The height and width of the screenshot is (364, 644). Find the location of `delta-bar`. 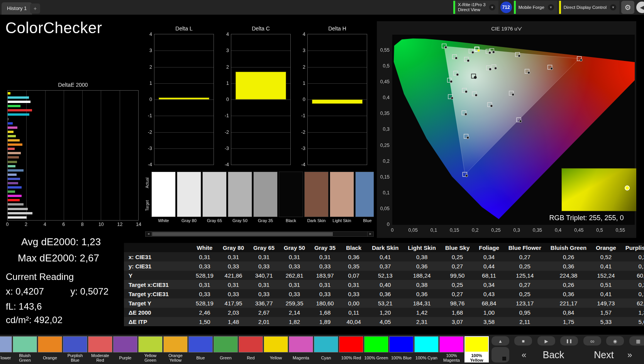

delta-bar is located at coordinates (337, 102).